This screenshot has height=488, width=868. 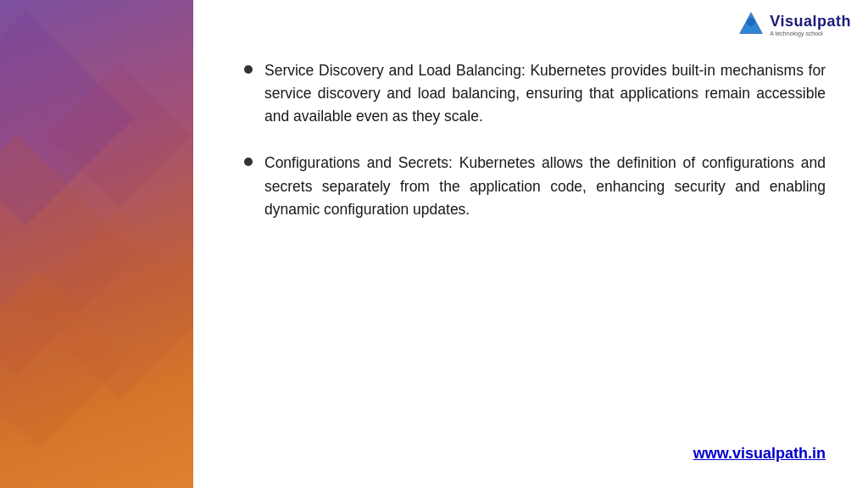 I want to click on logo-text-block: Visualpath A technology school, so click(x=810, y=25).